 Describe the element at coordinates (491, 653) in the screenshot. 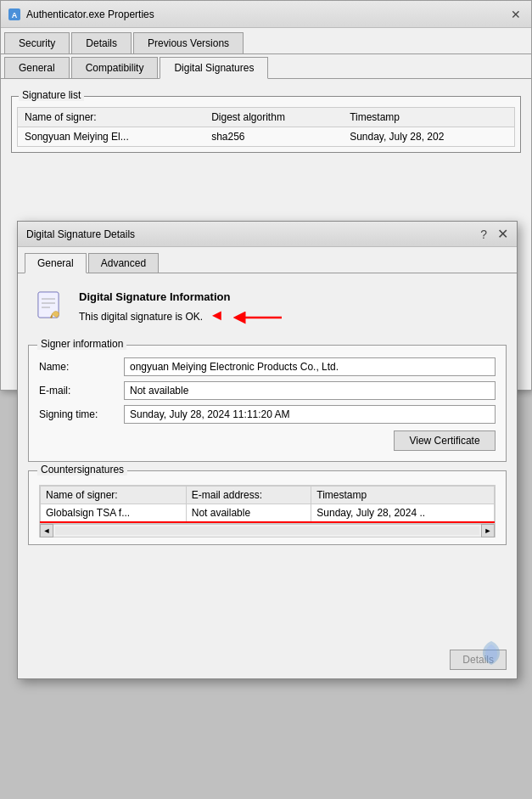

I see `security-watermark-icon` at that location.